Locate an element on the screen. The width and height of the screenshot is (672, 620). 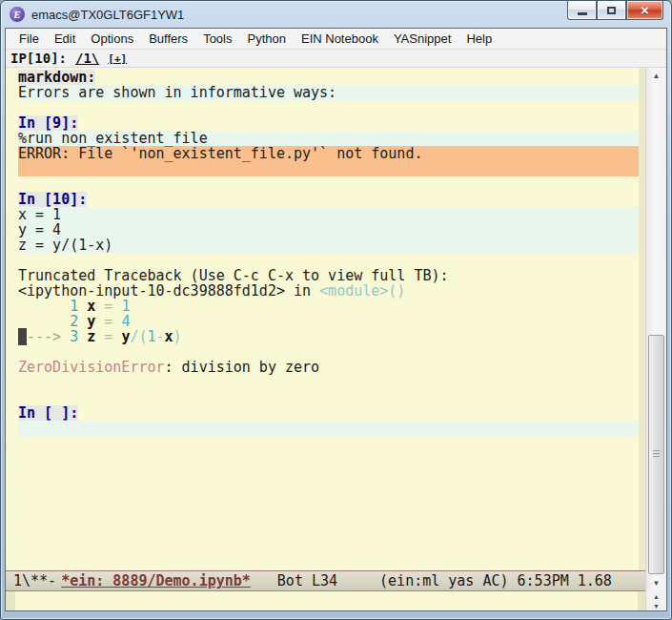
minibuffer-scroll-up-icon: ▲ is located at coordinates (656, 597).